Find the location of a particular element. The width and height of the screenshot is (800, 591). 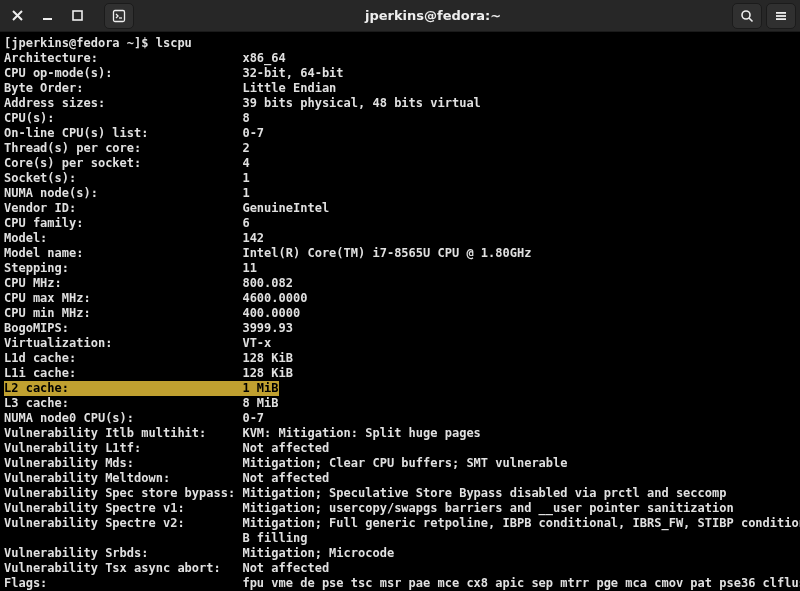

minimize-button is located at coordinates (47, 16).